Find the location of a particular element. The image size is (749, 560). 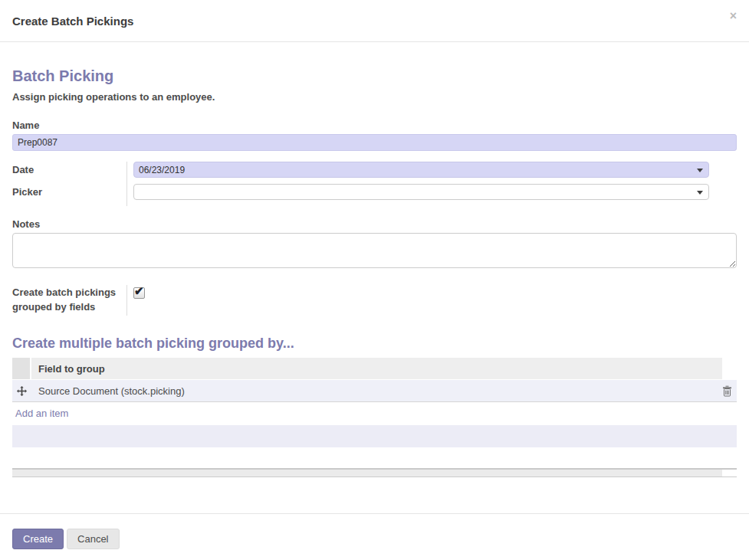

field-to-group-column-header: Field to group is located at coordinates (377, 368).